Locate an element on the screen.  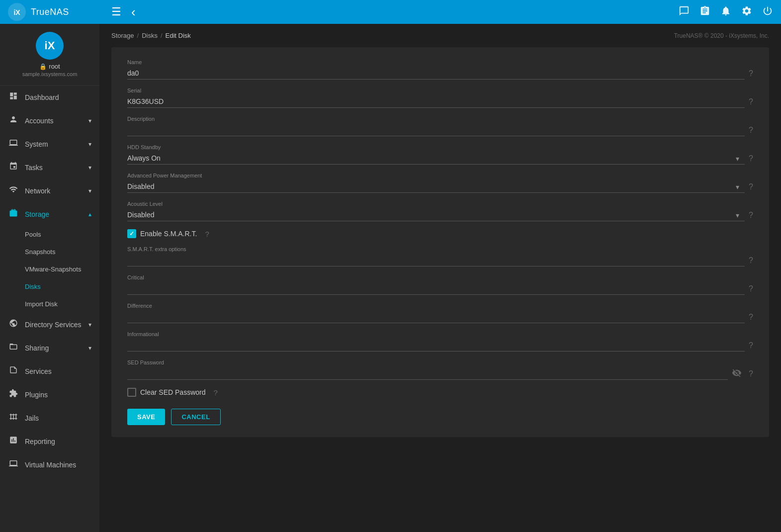
sidebar-item-plugins: Plugins is located at coordinates (50, 395).